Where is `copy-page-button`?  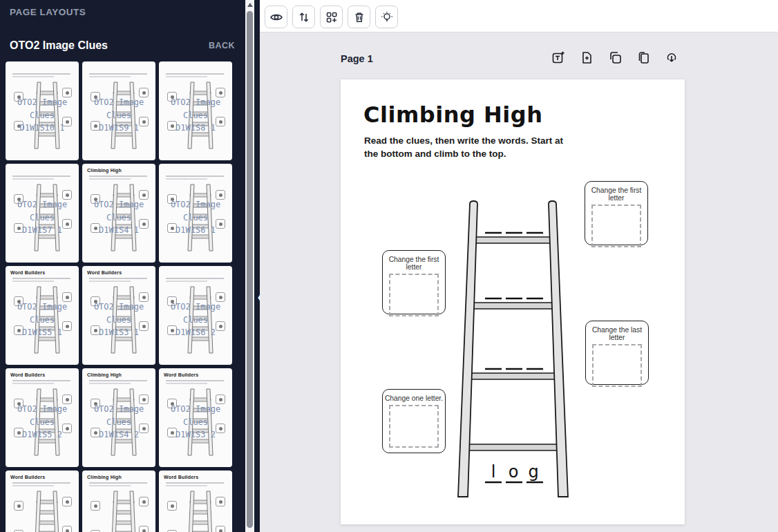
copy-page-button is located at coordinates (643, 57).